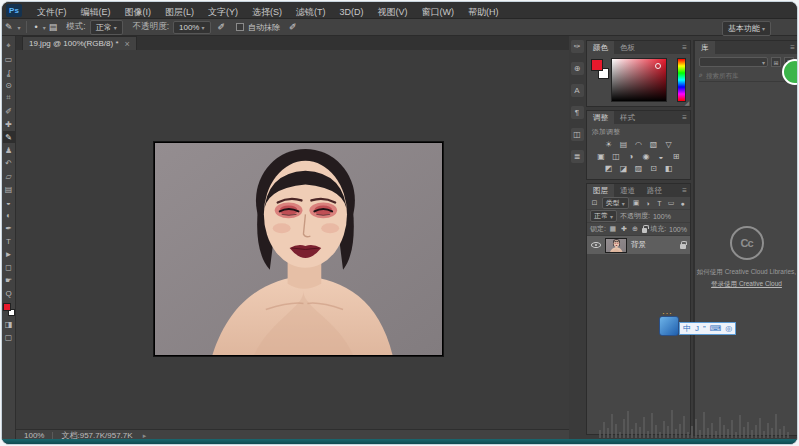  What do you see at coordinates (600, 48) in the screenshot?
I see `tab-color: 颜色` at bounding box center [600, 48].